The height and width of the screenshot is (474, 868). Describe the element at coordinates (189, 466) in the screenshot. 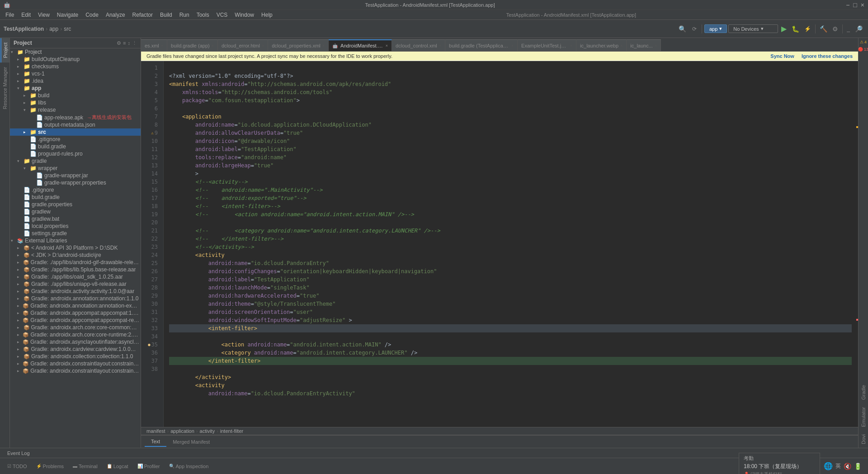

I see `bottom-tab-inspection: 🔍 App Inspection` at that location.